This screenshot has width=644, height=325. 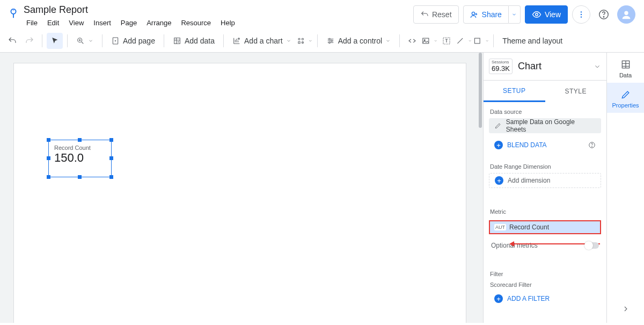 I want to click on app-logo, so click(x=13, y=13).